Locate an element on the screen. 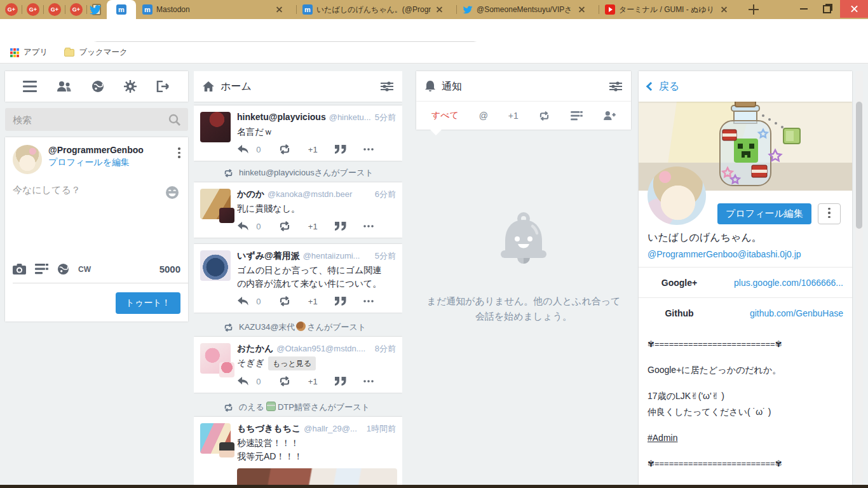 This screenshot has width=868, height=488. compose-textarea is located at coordinates (97, 222).